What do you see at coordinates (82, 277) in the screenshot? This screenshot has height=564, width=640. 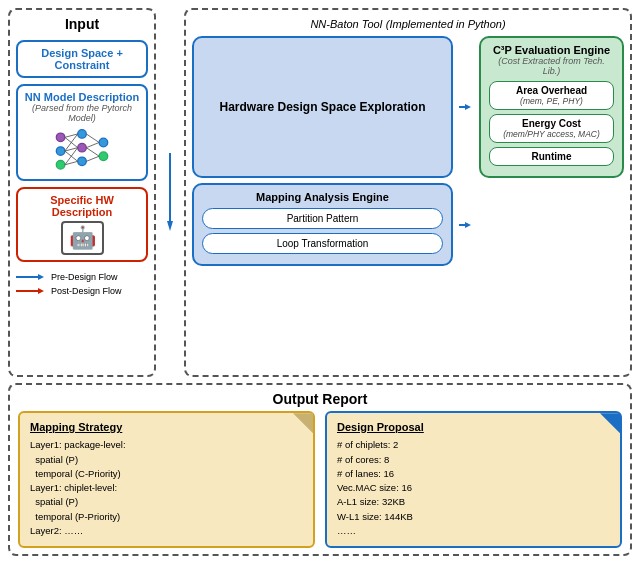 I see `pre-design-legend: Pre-Design Flow` at bounding box center [82, 277].